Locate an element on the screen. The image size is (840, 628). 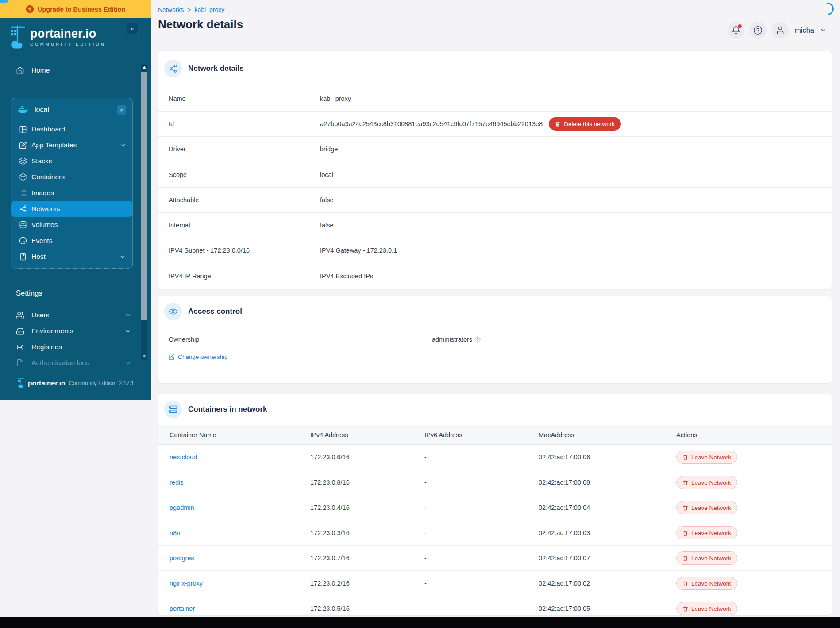
user-menu-chevron-icon is located at coordinates (823, 30).